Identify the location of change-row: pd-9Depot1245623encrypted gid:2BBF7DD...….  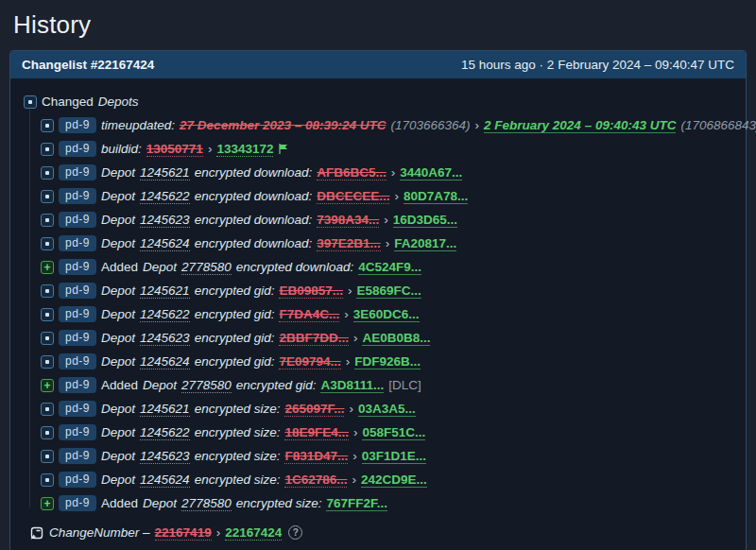
(379, 338).